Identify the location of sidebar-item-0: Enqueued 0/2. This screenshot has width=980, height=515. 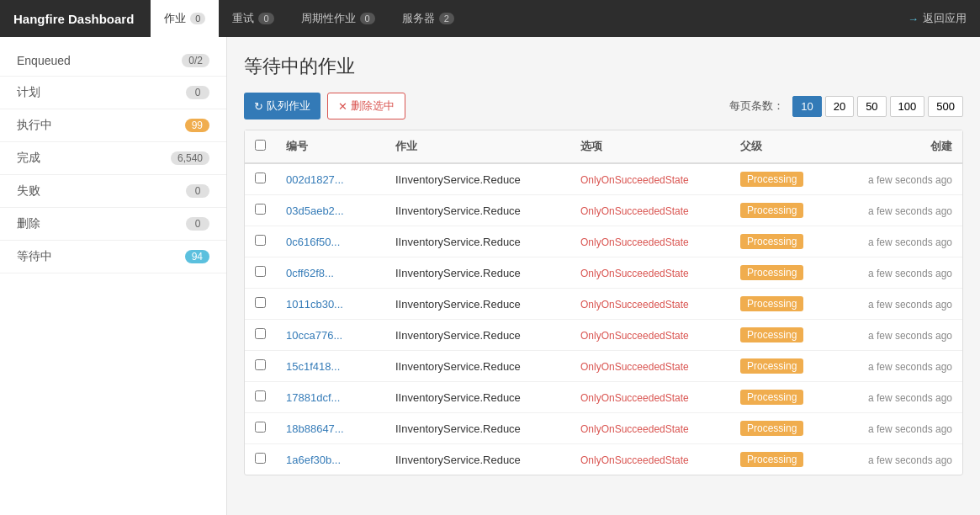
(113, 61).